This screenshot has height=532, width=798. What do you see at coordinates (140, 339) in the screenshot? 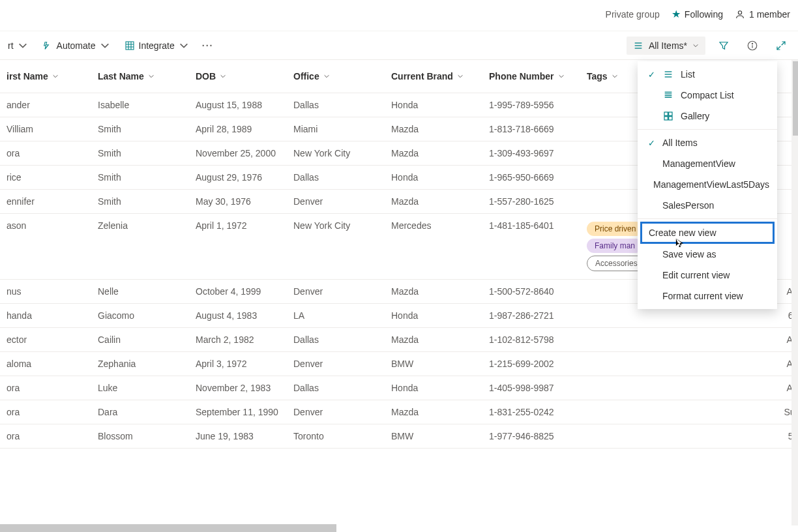
I see `table-cell: Cailin` at bounding box center [140, 339].